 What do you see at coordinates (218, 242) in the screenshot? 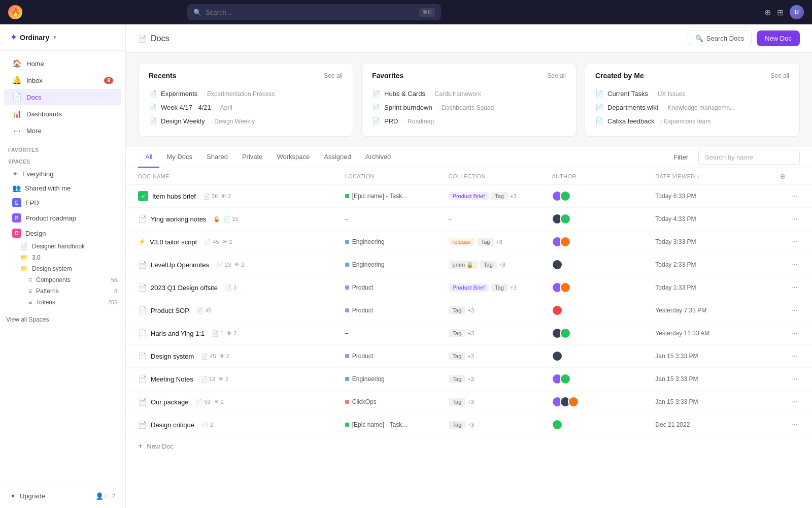
I see `doc-meta-3: 📄 45 👁 2` at bounding box center [218, 242].